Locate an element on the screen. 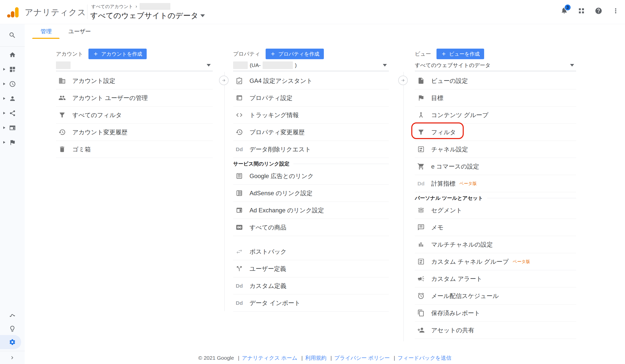 This screenshot has height=364, width=625. breadcrumb: すべてのアカウント › is located at coordinates (131, 7).